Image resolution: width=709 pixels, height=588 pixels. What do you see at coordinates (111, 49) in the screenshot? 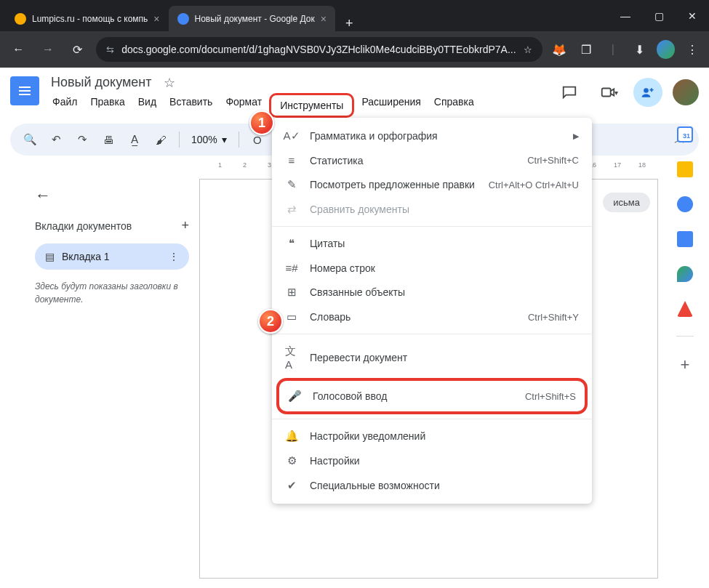
I see `site-info-icon: ⇆` at bounding box center [111, 49].